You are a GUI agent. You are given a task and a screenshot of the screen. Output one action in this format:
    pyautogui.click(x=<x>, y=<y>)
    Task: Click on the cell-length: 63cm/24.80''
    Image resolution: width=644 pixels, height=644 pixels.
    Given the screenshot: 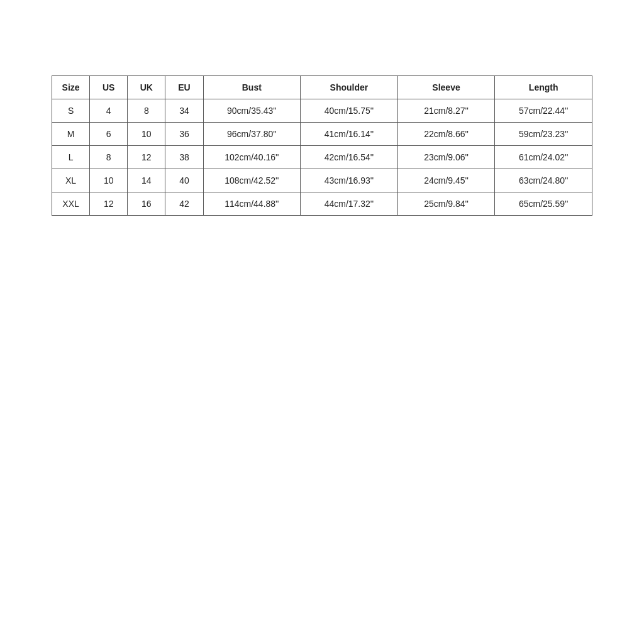 What is the action you would take?
    pyautogui.click(x=543, y=181)
    